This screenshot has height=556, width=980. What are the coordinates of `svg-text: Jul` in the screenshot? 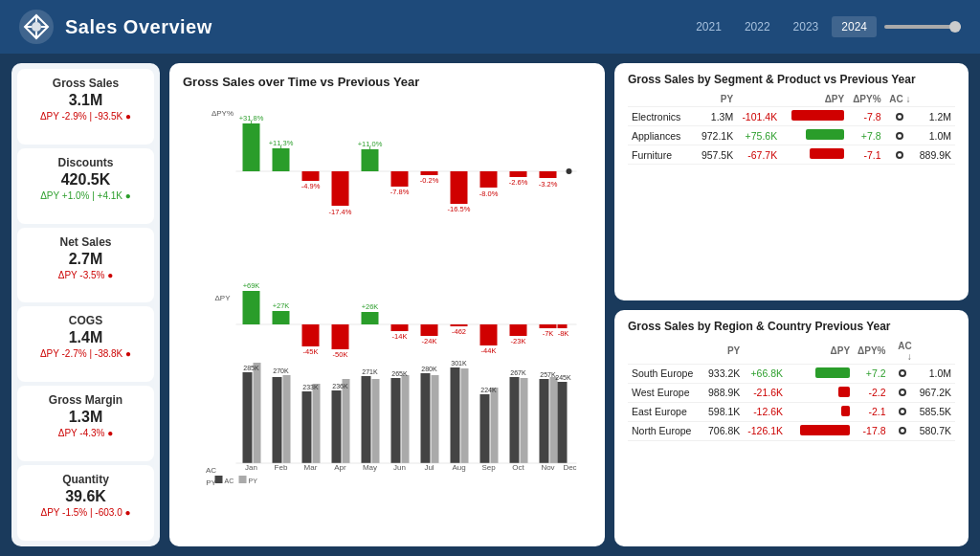 It's located at (429, 467).